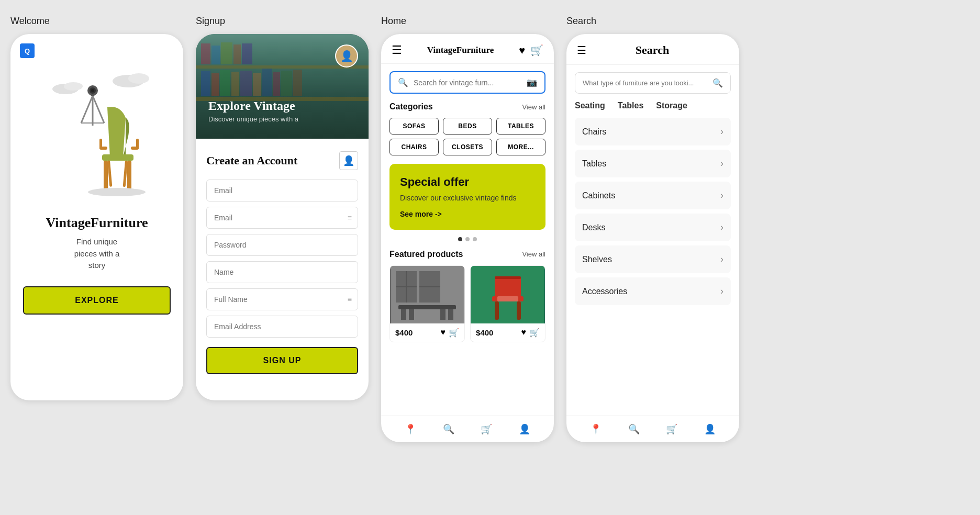 The width and height of the screenshot is (980, 515). I want to click on welcome-subtitle: Find unique pieces with a story, so click(97, 254).